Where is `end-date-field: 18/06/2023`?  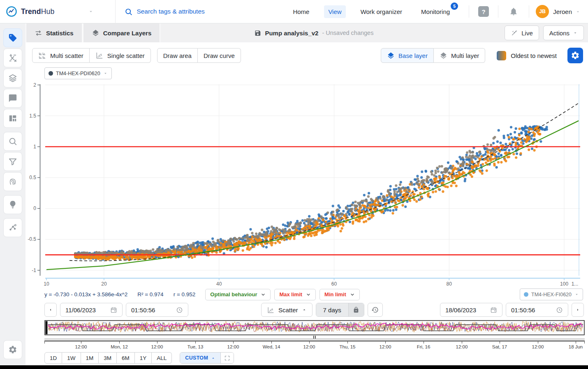 end-date-field: 18/06/2023 is located at coordinates (471, 310).